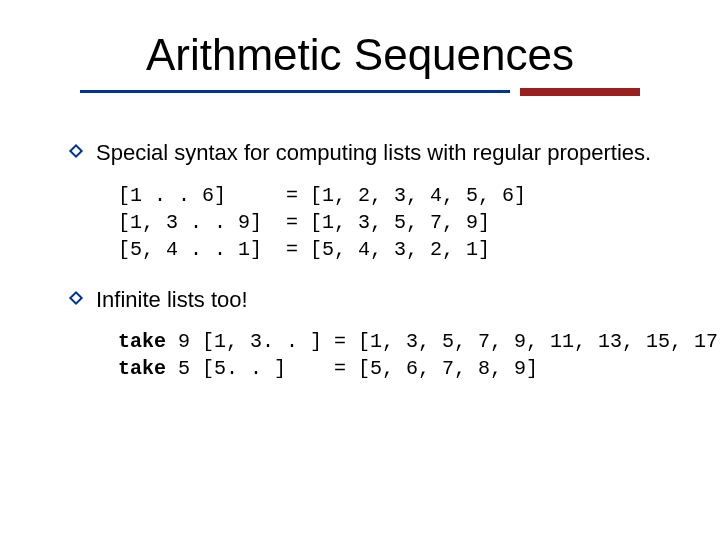  Describe the element at coordinates (172, 300) in the screenshot. I see `bullet-2-text: Infinite lists too!` at that location.